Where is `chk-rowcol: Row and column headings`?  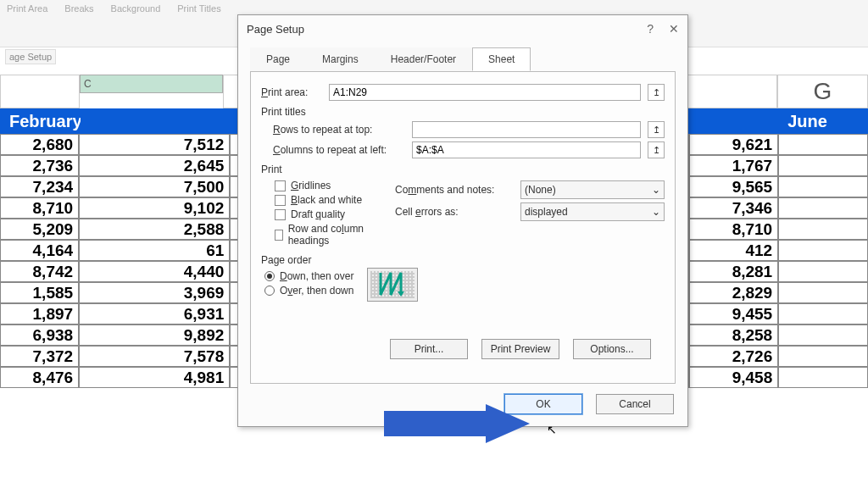
chk-rowcol: Row and column headings is located at coordinates (323, 235).